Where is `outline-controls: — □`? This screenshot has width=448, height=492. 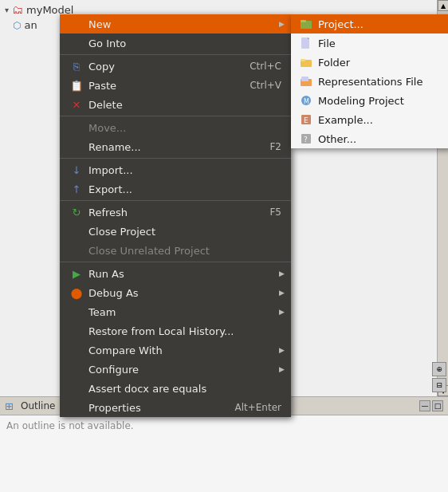
outline-controls: — □ is located at coordinates (431, 406).